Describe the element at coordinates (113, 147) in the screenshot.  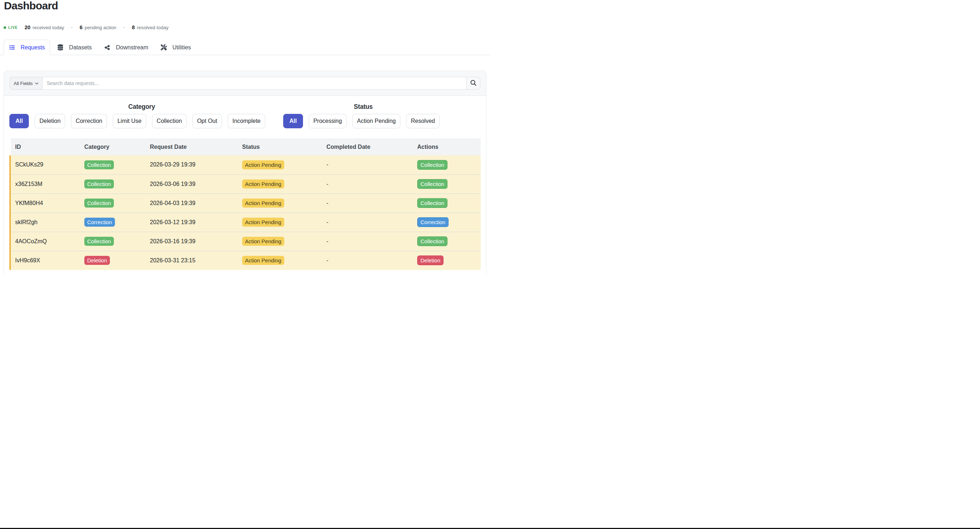
I see `column-header-category: Category` at that location.